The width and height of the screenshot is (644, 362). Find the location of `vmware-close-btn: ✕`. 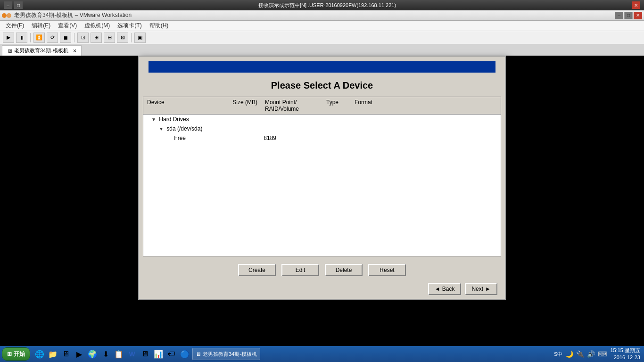

vmware-close-btn: ✕ is located at coordinates (638, 16).